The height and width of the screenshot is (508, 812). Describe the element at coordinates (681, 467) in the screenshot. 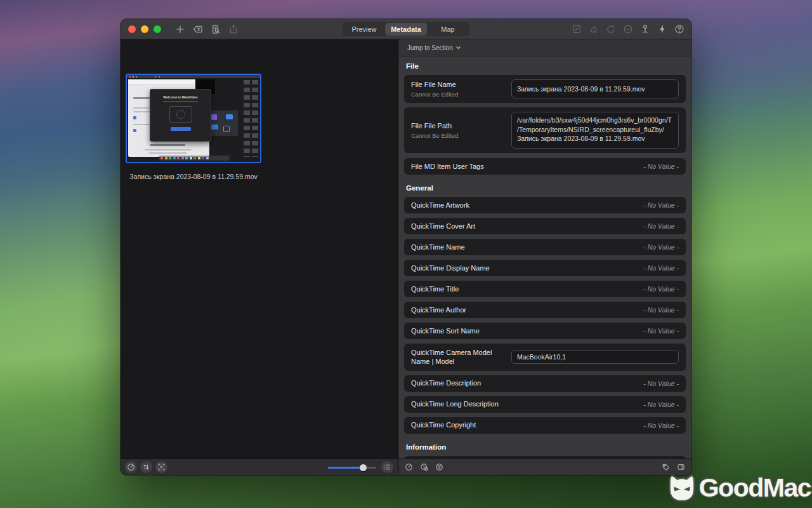

I see `sidebar-right-icon` at that location.